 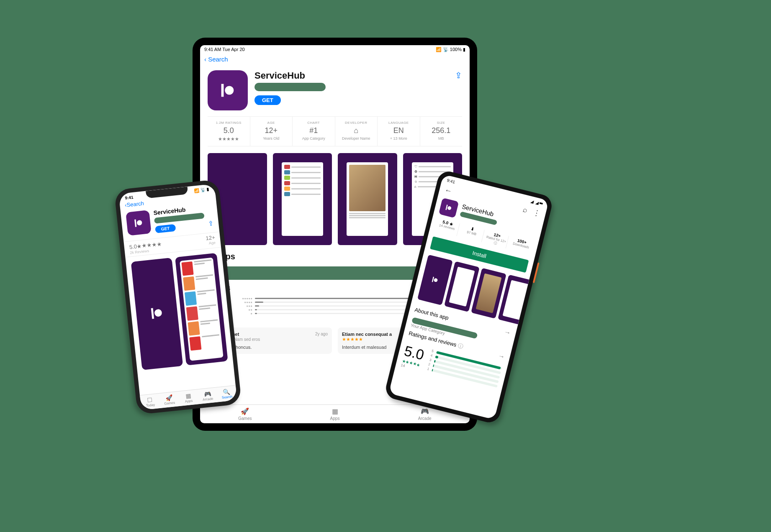 I want to click on power-button, so click(x=536, y=273).